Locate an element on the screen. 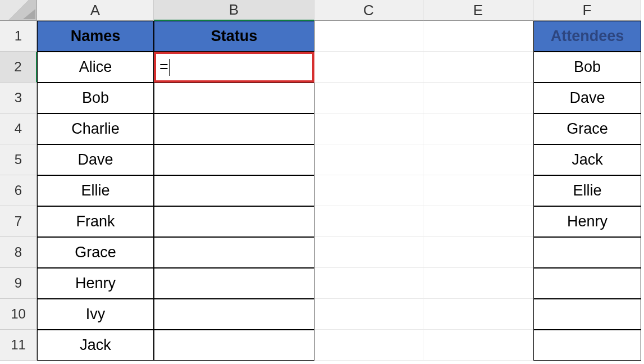 This screenshot has width=644, height=364. cell-a2: Alice is located at coordinates (95, 67).